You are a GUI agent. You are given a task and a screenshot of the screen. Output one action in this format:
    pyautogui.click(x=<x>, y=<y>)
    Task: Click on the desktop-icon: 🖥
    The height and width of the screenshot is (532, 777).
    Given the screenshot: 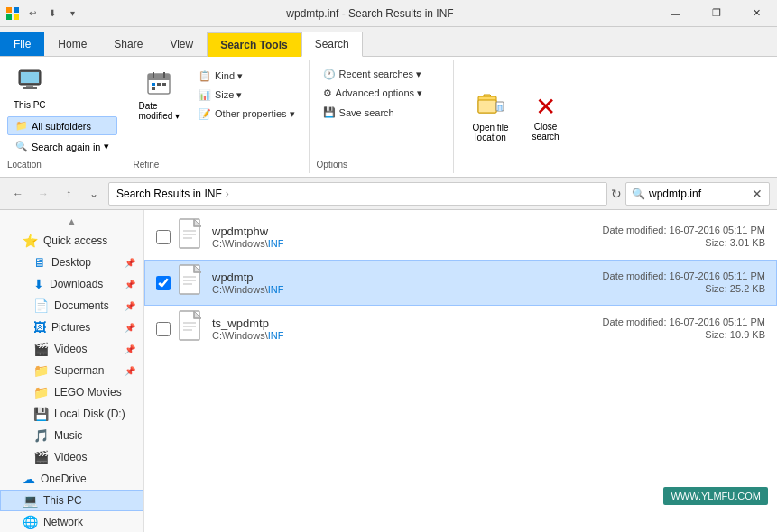 What is the action you would take?
    pyautogui.click(x=40, y=262)
    